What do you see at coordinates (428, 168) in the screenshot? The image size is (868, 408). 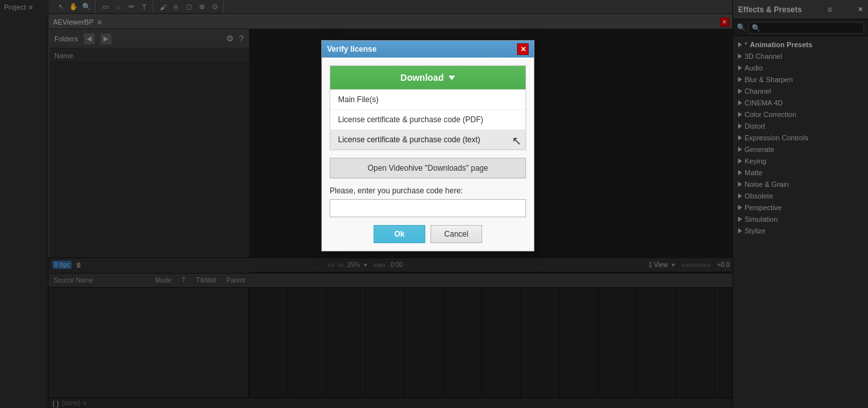 I see `videohive-btn-label: Open Videohive "Downloads" page` at bounding box center [428, 168].